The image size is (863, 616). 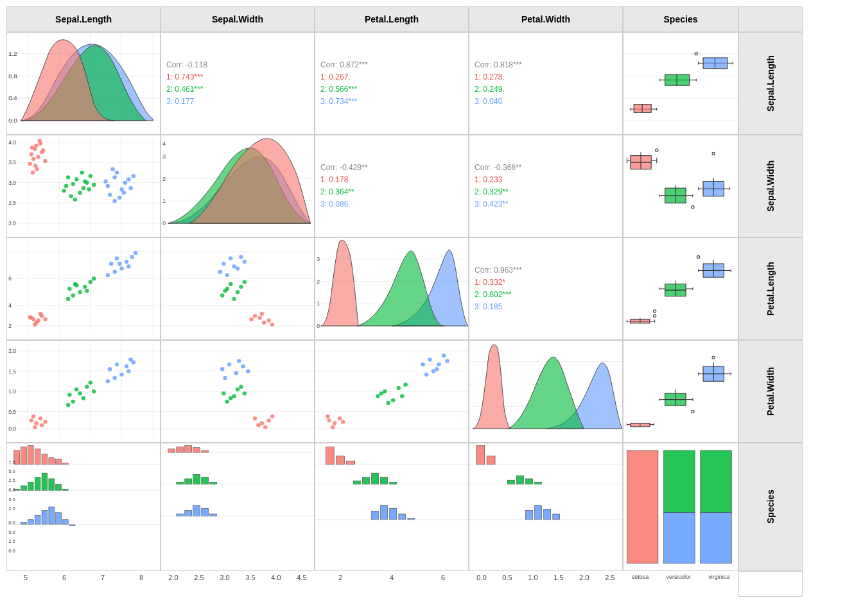 I want to click on svg-text: 0.8, so click(x=13, y=76).